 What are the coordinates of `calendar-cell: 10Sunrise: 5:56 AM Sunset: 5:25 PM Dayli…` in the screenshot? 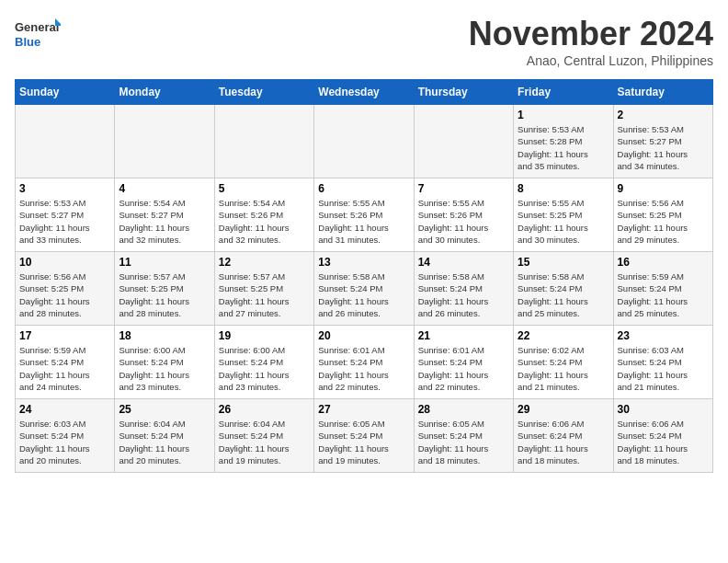 It's located at (65, 289).